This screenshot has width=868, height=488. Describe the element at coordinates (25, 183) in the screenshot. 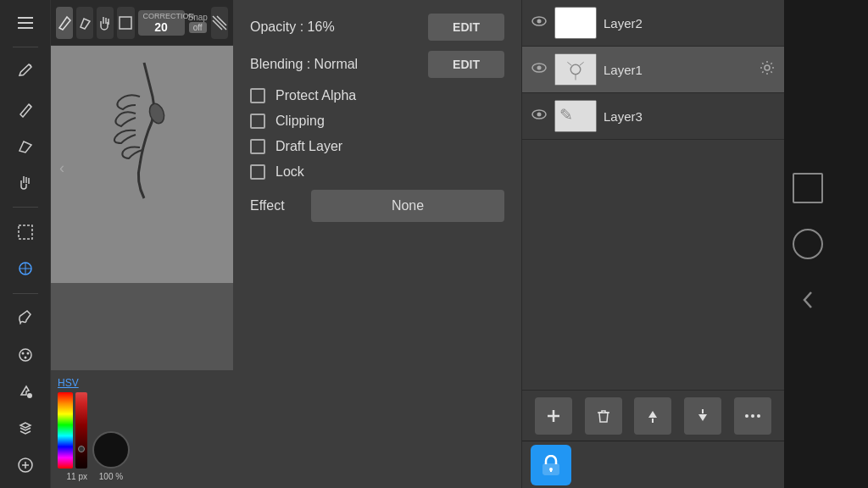

I see `hand-icon` at that location.